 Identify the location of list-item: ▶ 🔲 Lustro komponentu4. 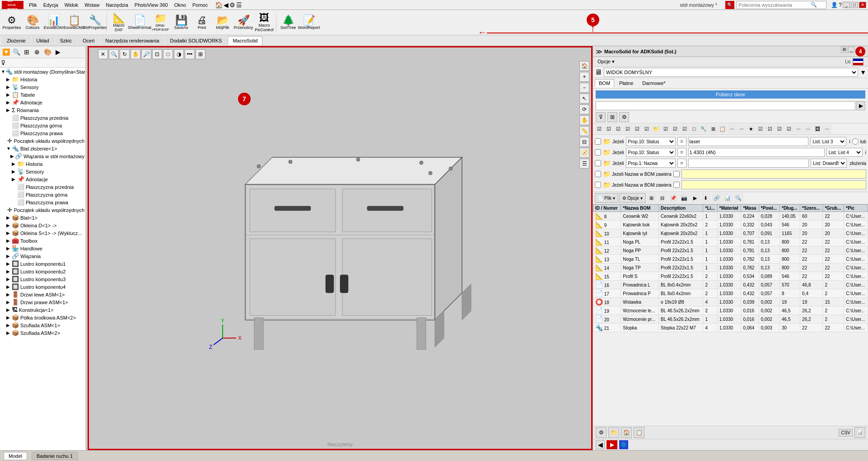
(42, 287).